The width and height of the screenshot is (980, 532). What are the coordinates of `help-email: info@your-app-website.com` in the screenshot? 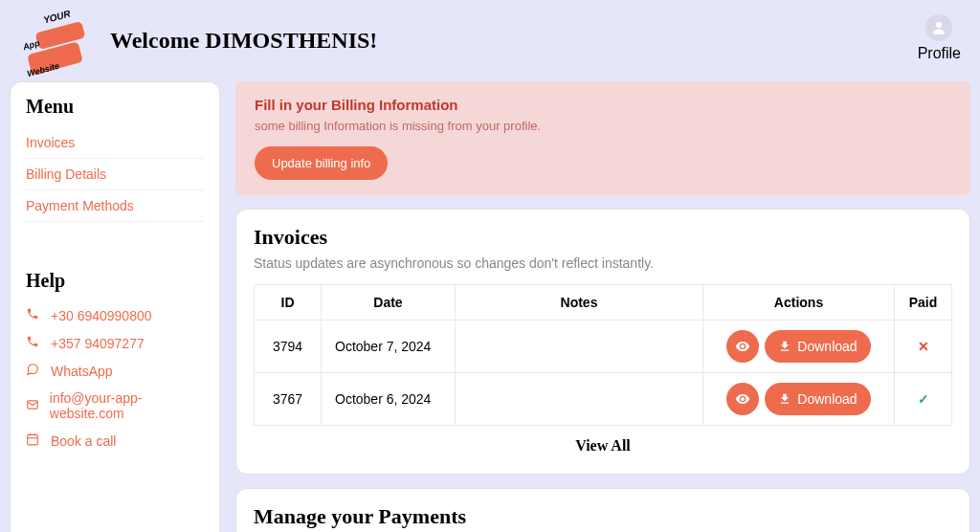 It's located at (115, 406).